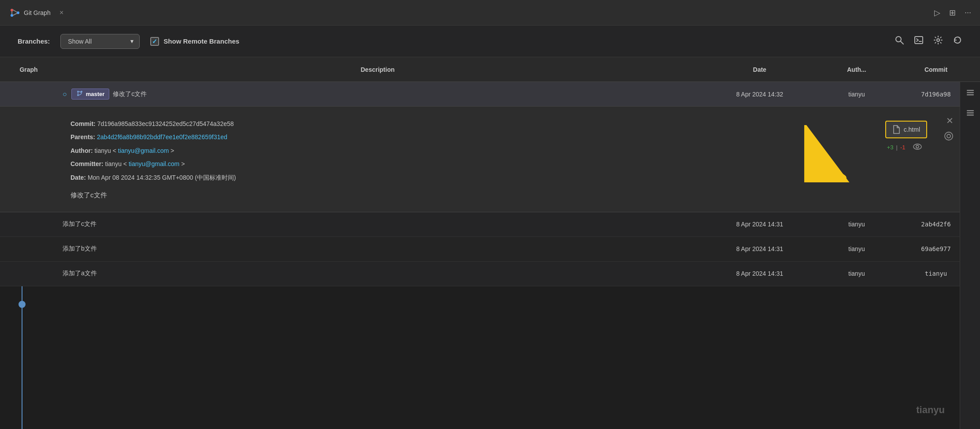 This screenshot has width=980, height=429. What do you see at coordinates (968, 12) in the screenshot?
I see `more-button: ···` at bounding box center [968, 12].